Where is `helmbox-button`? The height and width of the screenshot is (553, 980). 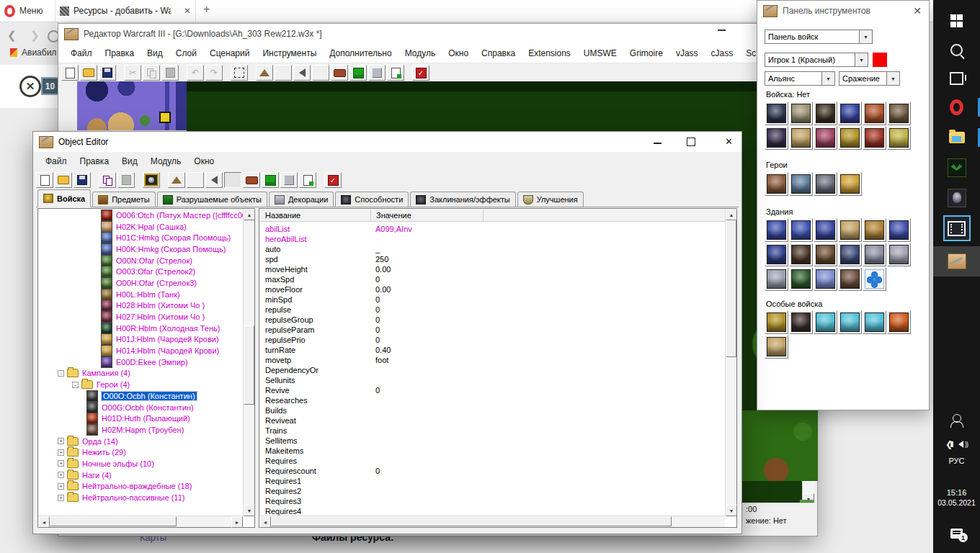 helmbox-button is located at coordinates (151, 180).